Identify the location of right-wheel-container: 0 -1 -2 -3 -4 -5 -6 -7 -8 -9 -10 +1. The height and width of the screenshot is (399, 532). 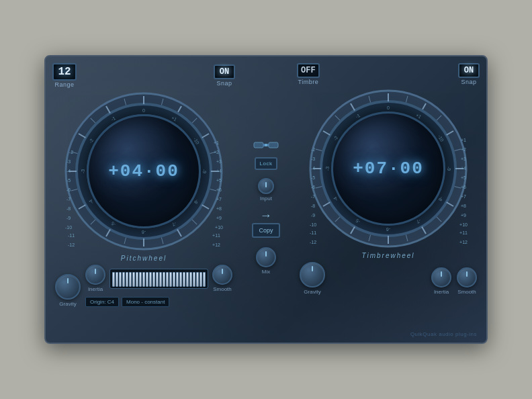
(388, 169).